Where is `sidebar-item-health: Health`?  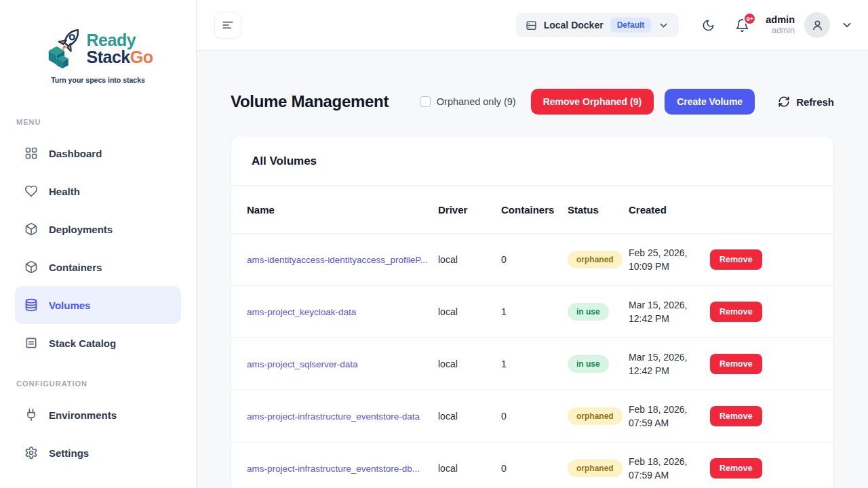 sidebar-item-health: Health is located at coordinates (98, 191).